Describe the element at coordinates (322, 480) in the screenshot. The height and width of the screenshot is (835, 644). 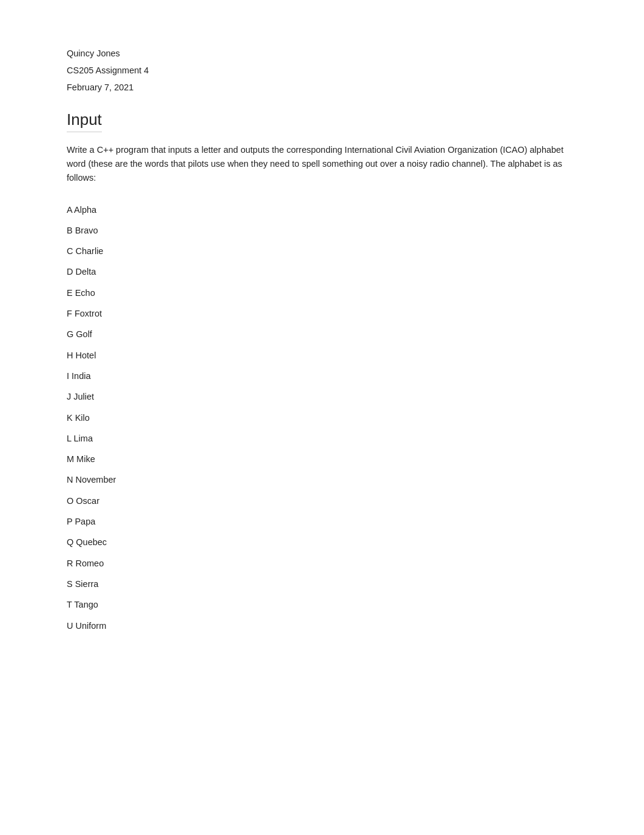
I see `alphabet-row: N November` at that location.